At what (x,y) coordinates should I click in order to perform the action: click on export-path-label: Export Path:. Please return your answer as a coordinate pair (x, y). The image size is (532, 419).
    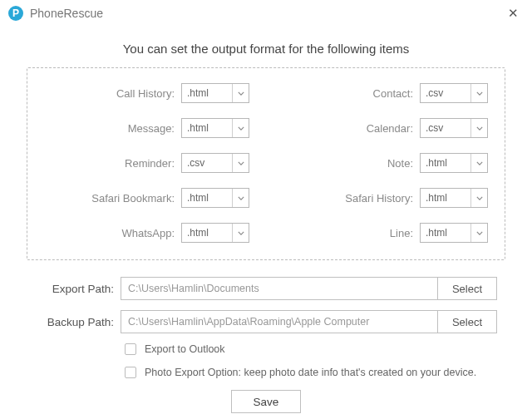
    Looking at the image, I should click on (75, 289).